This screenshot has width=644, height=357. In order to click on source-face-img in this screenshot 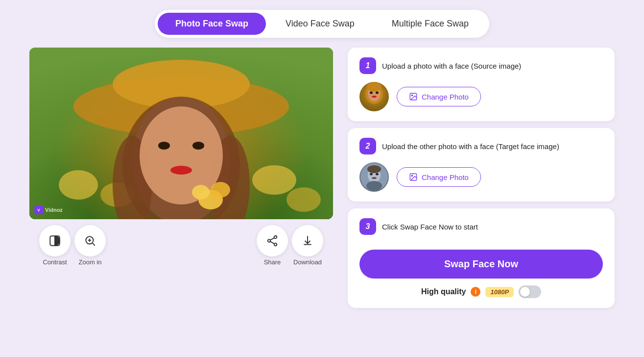, I will do `click(374, 97)`.